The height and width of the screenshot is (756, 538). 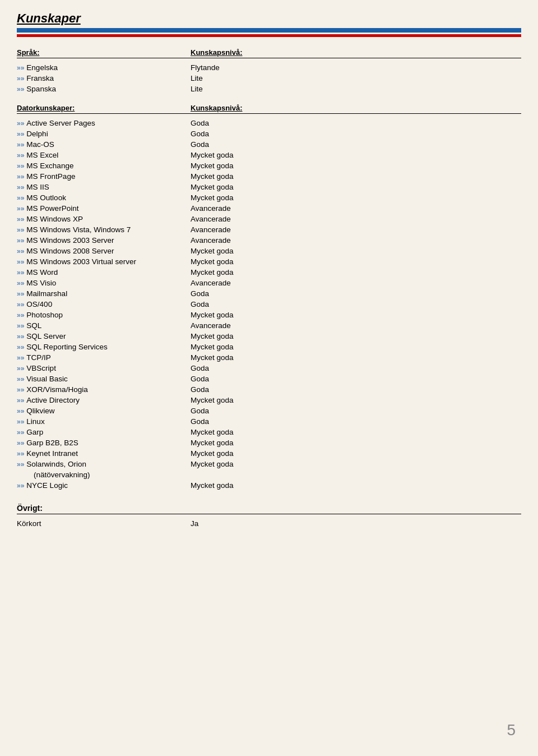 What do you see at coordinates (104, 432) in the screenshot?
I see `item-name: »» Garp` at bounding box center [104, 432].